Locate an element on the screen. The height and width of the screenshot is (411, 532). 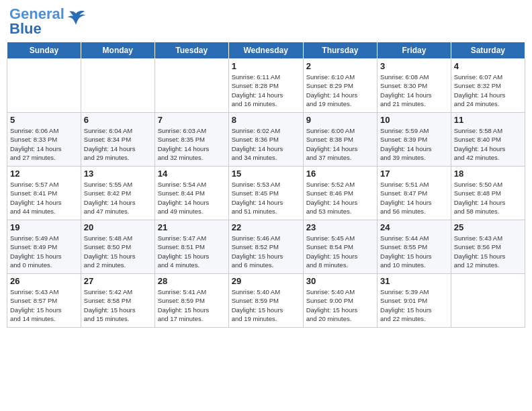
day-number: 2 is located at coordinates (340, 66).